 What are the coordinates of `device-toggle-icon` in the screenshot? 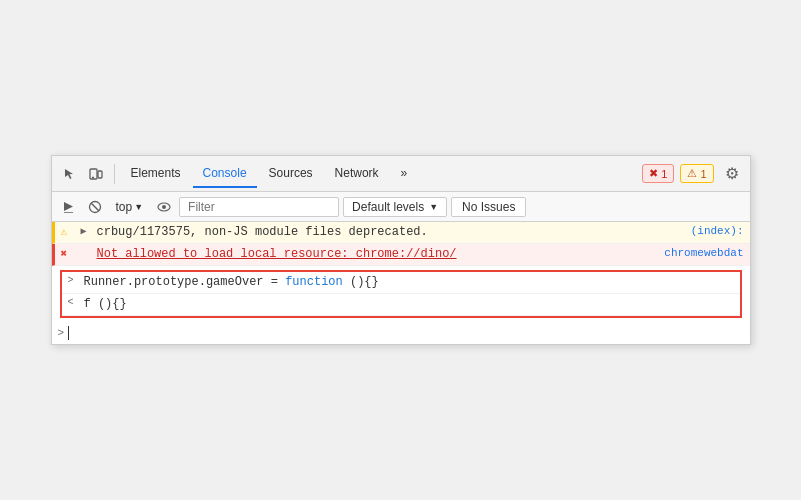 It's located at (96, 174).